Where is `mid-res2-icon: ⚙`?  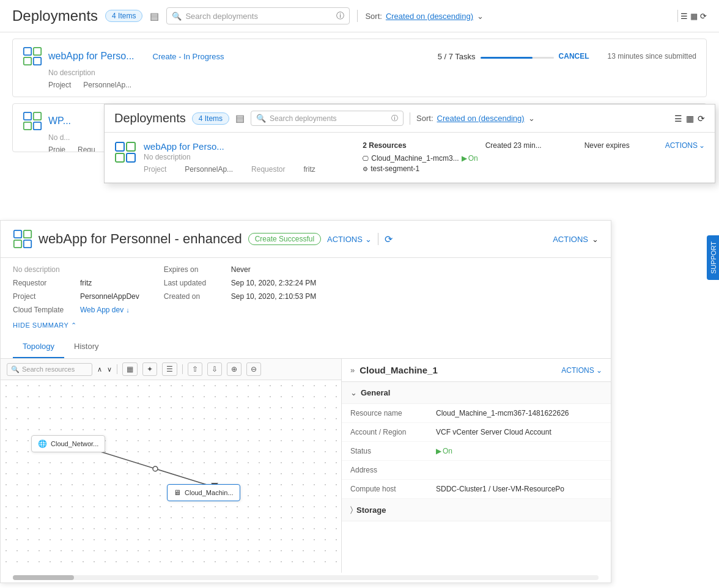 mid-res2-icon: ⚙ is located at coordinates (366, 169).